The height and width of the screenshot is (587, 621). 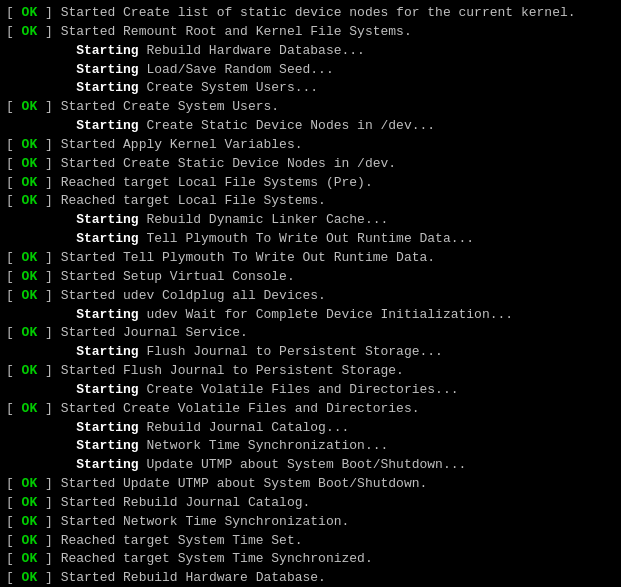 What do you see at coordinates (190, 578) in the screenshot?
I see `line-content: Started Rebuild Hardware Database.` at bounding box center [190, 578].